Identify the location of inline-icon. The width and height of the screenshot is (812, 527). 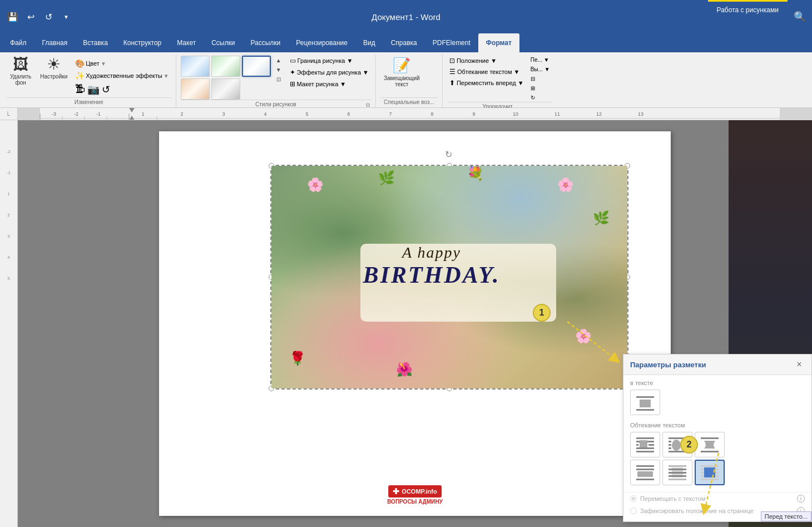
(645, 402).